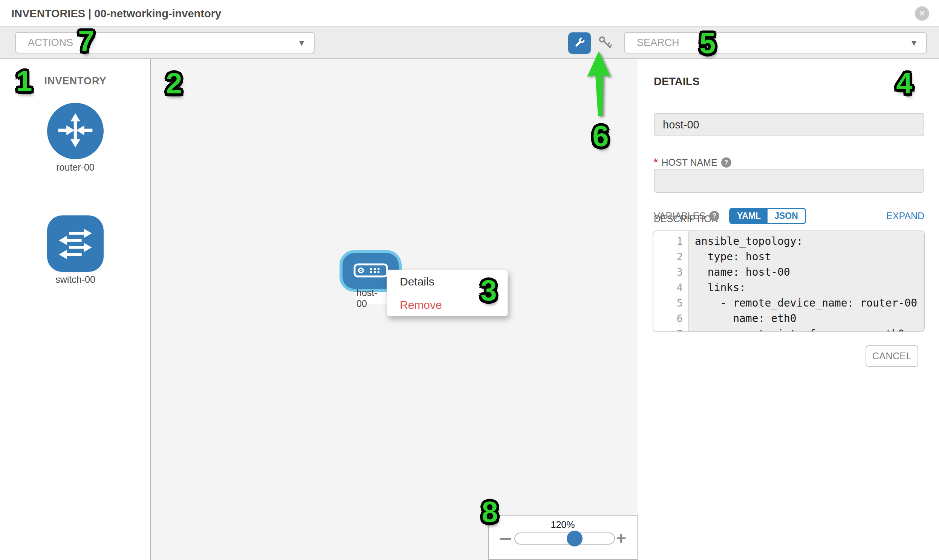 This screenshot has width=939, height=560. Describe the element at coordinates (809, 272) in the screenshot. I see `code-line: name: host-00` at that location.